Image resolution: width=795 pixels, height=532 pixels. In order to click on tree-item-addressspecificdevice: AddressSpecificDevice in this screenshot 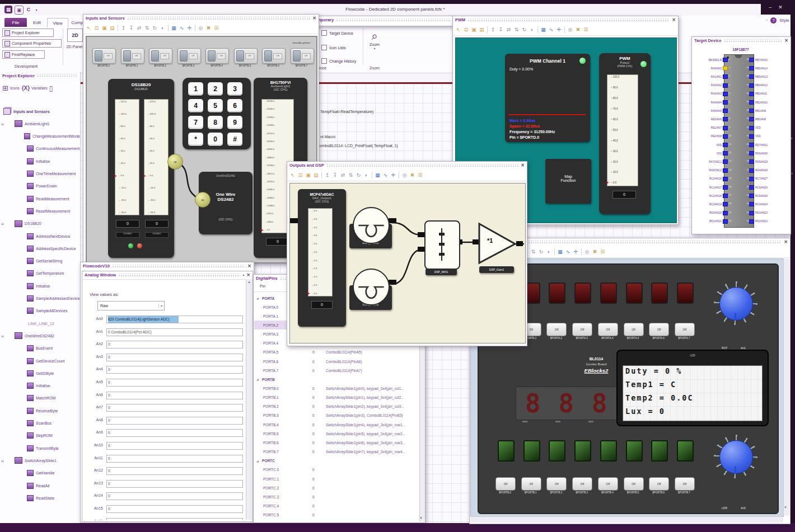, I will do `click(40, 248)`.